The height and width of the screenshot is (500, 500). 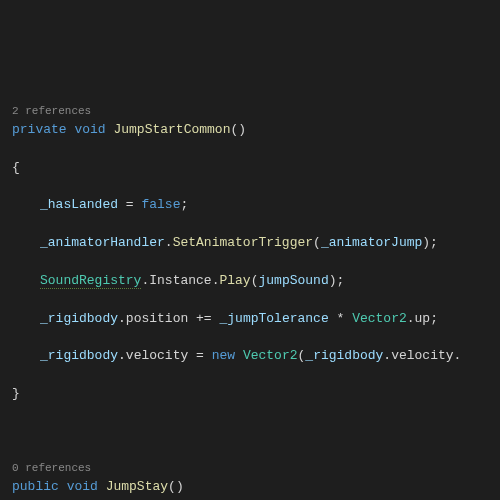 What do you see at coordinates (274, 318) in the screenshot?
I see `field: _jumpTolerance` at bounding box center [274, 318].